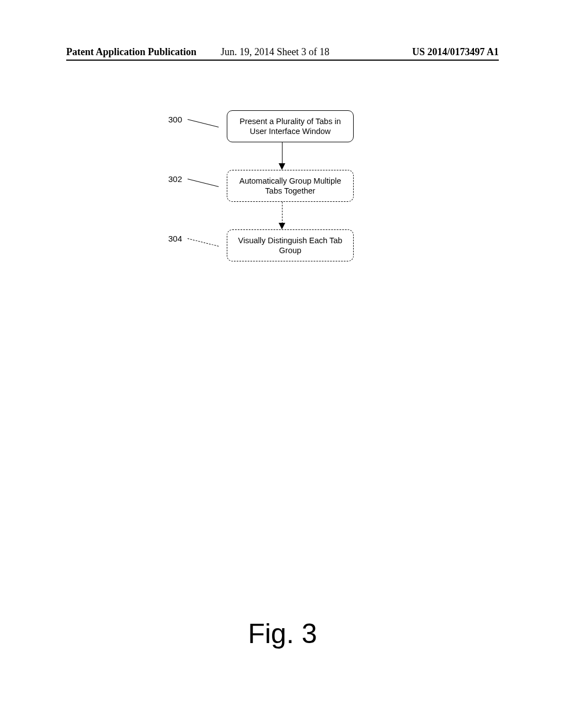  I want to click on flow-step-text: Present a Plurality of Tabs in User Inte…, so click(290, 126).